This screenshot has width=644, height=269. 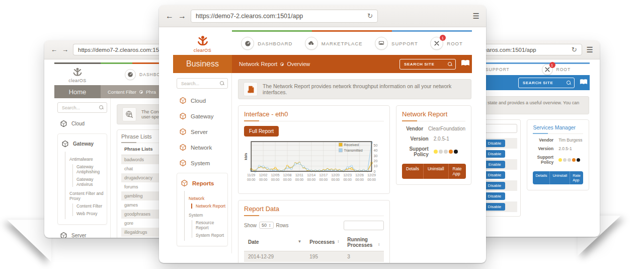 I want to click on sidebar-item: Gateway, so click(x=203, y=116).